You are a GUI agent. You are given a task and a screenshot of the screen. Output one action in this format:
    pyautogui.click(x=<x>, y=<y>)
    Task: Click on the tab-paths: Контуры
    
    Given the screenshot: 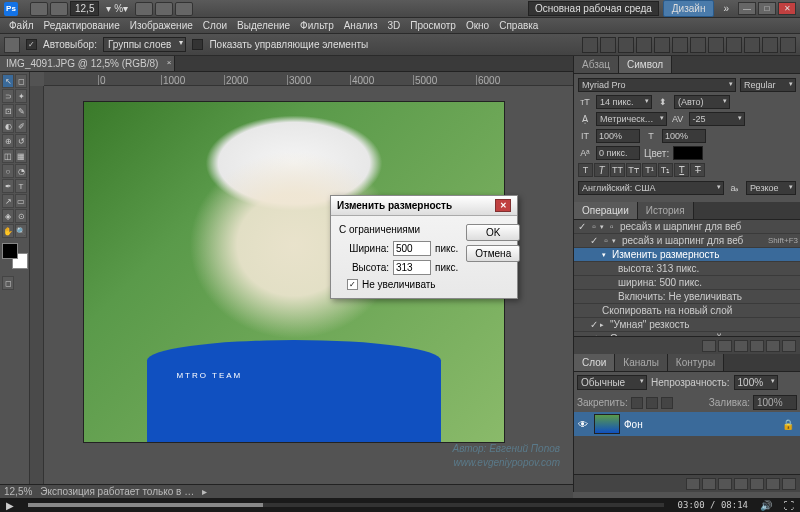 What is the action you would take?
    pyautogui.click(x=696, y=362)
    